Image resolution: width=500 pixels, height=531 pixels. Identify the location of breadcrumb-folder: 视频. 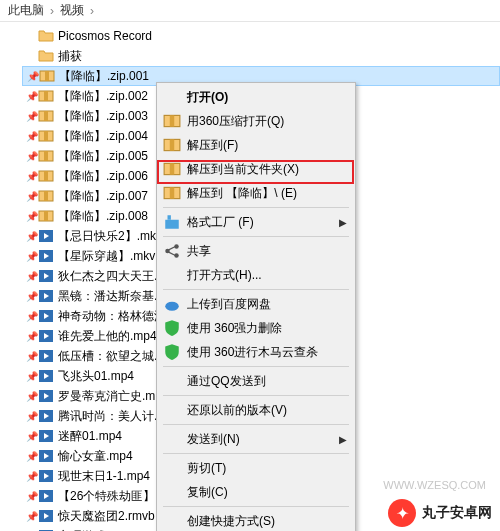
(72, 10).